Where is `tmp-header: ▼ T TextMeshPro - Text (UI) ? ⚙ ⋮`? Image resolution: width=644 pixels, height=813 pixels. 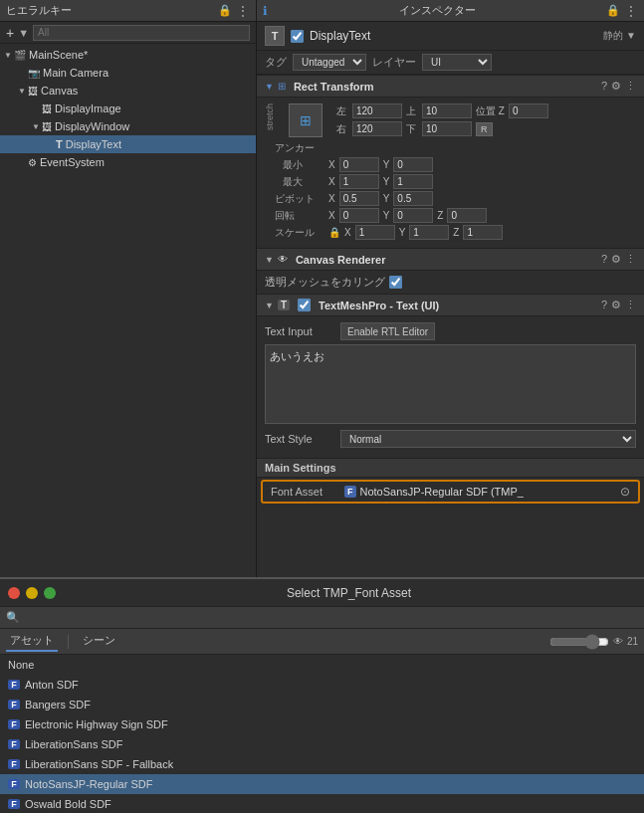
tmp-header: ▼ T TextMeshPro - Text (UI) ? ⚙ ⋮ is located at coordinates (450, 305).